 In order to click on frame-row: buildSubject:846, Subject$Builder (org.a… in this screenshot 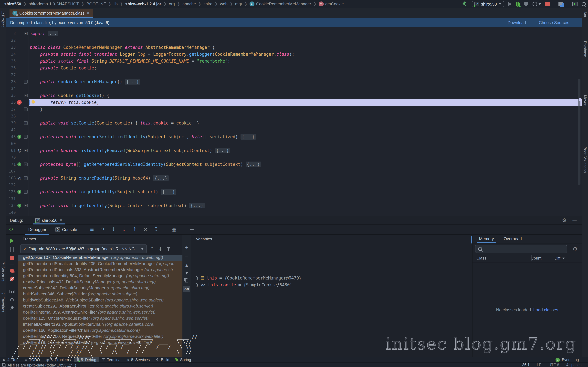, I will do `click(100, 294)`.